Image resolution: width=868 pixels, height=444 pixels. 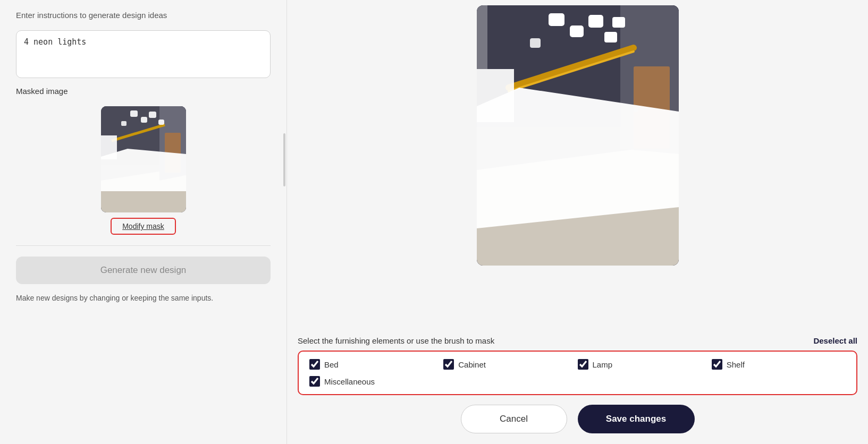 I want to click on bed-checkbox, so click(x=315, y=364).